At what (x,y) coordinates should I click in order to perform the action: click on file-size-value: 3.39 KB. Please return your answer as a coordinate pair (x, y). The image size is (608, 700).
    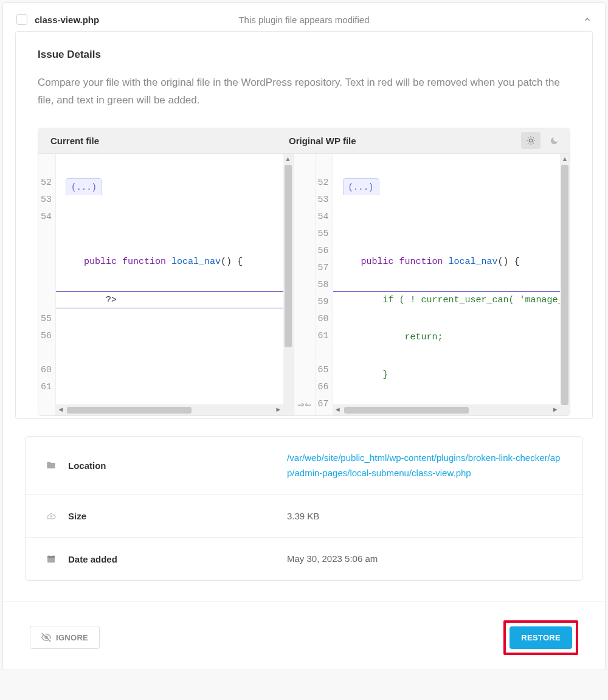
    Looking at the image, I should click on (424, 516).